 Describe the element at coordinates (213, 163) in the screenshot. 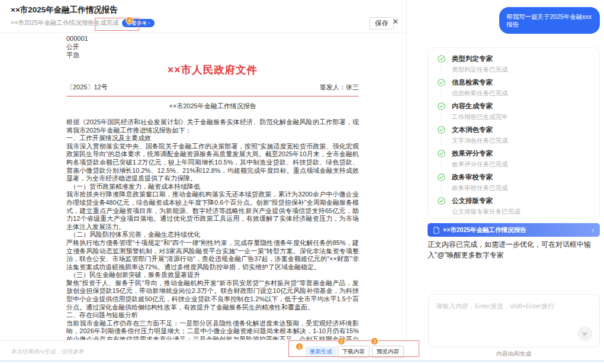

I see `doc-paragraph: 我市深入贯彻落实党中央、国务院关于金融工作的决策部署，按照"实施适度宽松货币政策…` at that location.